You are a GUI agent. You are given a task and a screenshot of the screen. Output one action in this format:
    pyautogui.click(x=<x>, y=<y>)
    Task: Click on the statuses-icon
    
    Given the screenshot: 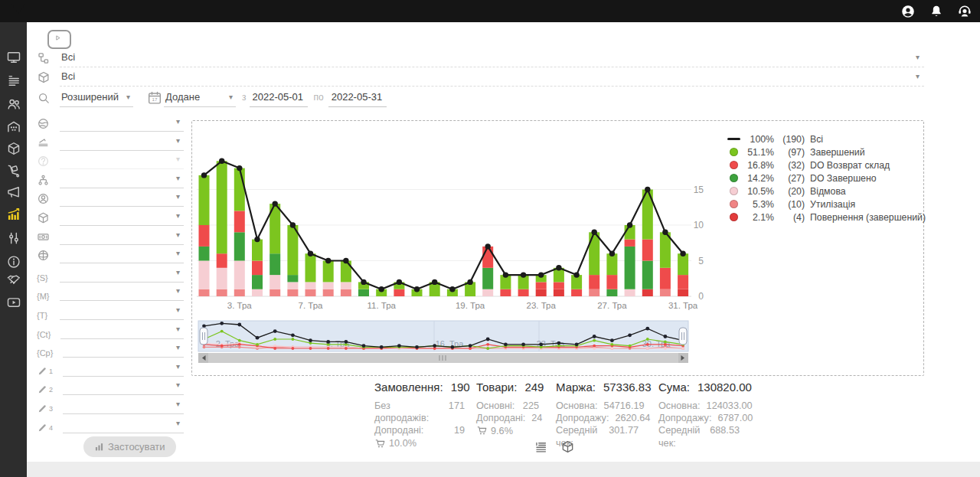 What is the action you would take?
    pyautogui.click(x=44, y=58)
    